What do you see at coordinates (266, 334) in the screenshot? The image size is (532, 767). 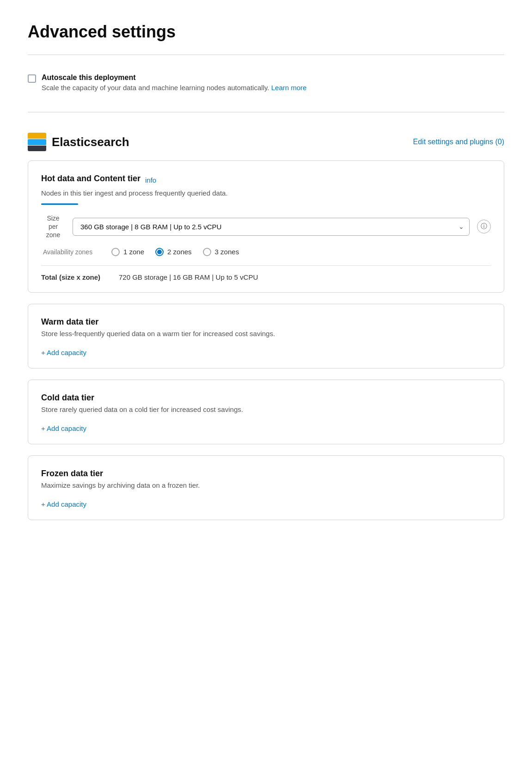 I see `warm-tier-desc: Store less-frequently queried data on a …` at bounding box center [266, 334].